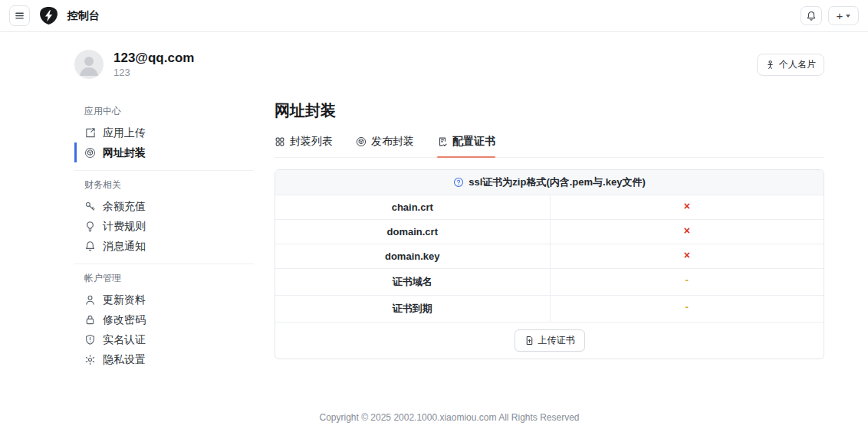 This screenshot has height=429, width=868. What do you see at coordinates (393, 142) in the screenshot?
I see `tab-label: 发布封装` at bounding box center [393, 142].